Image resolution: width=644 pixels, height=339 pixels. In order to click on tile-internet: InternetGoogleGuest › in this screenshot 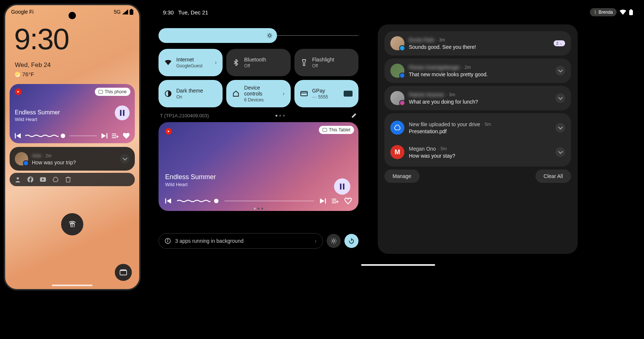, I will do `click(190, 63)`.